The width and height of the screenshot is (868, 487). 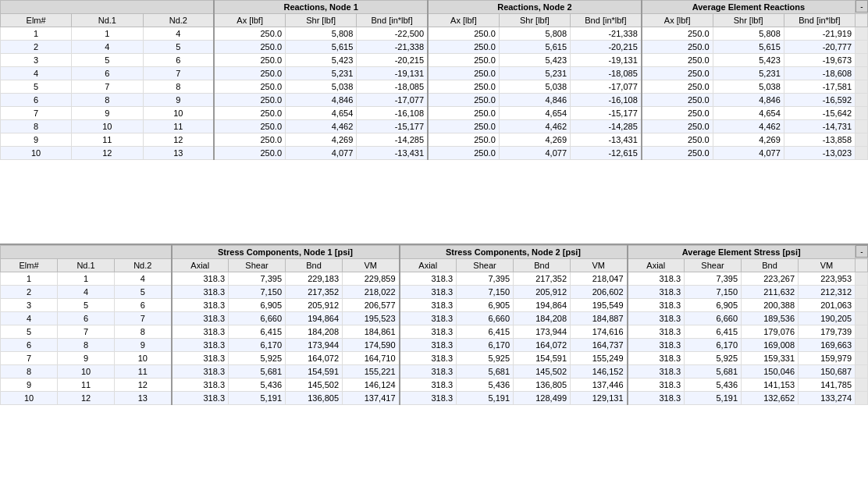 I want to click on table-cell: 5,808, so click(x=748, y=34).